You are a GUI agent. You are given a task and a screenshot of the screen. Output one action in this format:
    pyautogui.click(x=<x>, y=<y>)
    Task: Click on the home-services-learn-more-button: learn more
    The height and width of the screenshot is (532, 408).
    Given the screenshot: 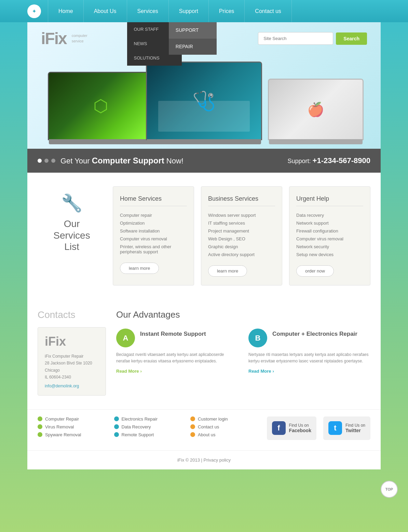 What is the action you would take?
    pyautogui.click(x=139, y=268)
    